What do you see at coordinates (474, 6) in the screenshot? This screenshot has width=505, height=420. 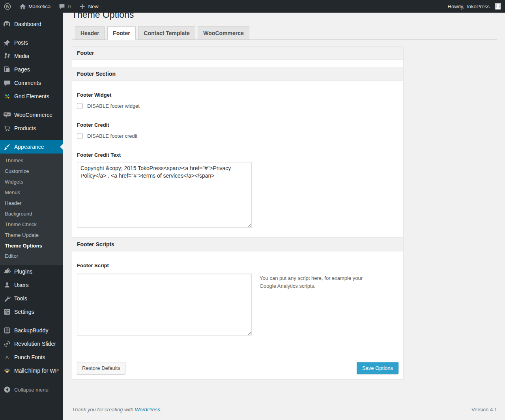 I see `my-account-menu: Howdy, TokoPress` at bounding box center [474, 6].